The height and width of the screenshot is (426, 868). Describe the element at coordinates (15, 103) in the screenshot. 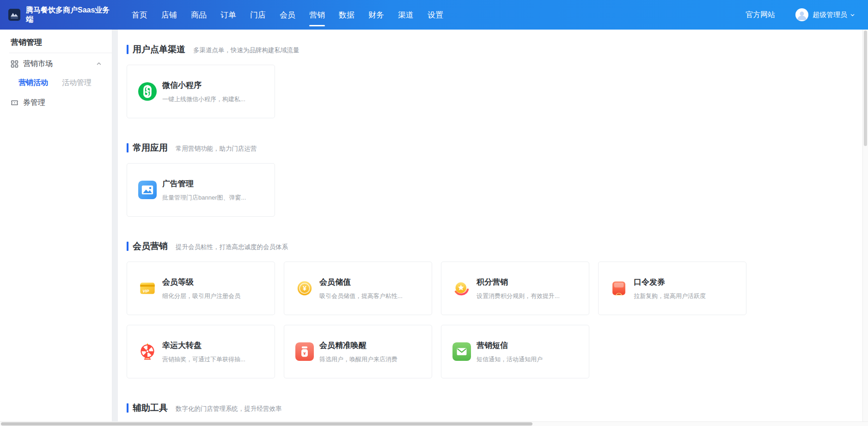

I see `ticket-icon` at that location.